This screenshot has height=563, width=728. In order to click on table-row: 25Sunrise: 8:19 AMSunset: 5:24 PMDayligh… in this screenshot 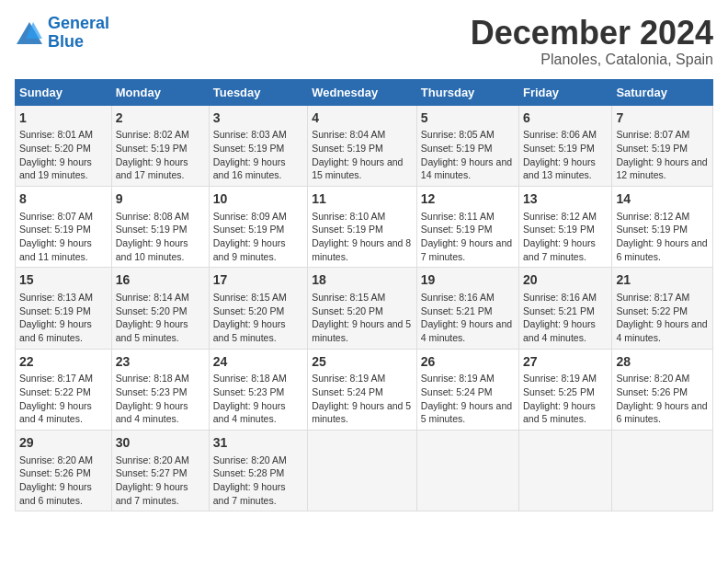, I will do `click(362, 389)`.